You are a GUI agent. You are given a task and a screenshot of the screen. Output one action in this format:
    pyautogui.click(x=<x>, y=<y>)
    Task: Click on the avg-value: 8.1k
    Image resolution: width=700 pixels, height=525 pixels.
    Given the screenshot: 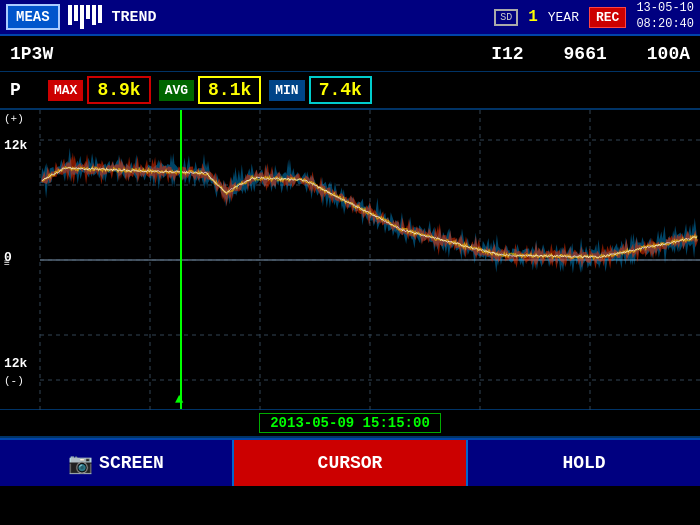 What is the action you would take?
    pyautogui.click(x=230, y=90)
    